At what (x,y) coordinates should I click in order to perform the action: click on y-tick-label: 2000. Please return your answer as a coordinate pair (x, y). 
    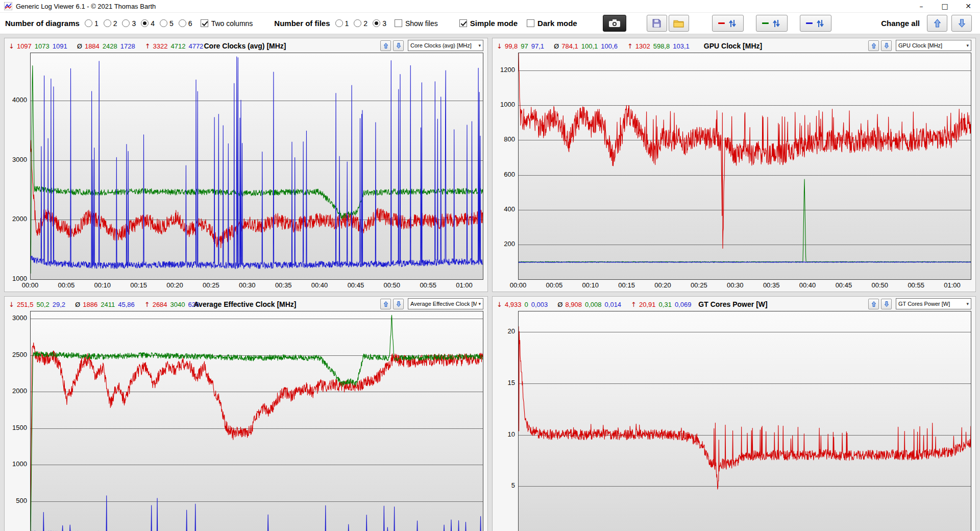
    Looking at the image, I should click on (19, 219).